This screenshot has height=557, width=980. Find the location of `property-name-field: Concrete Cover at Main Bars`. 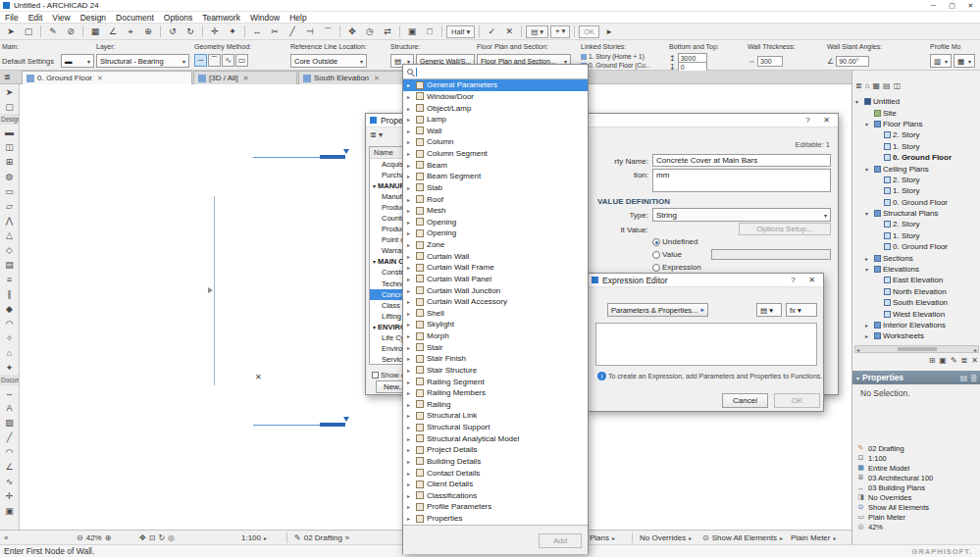

property-name-field: Concrete Cover at Main Bars is located at coordinates (742, 161).